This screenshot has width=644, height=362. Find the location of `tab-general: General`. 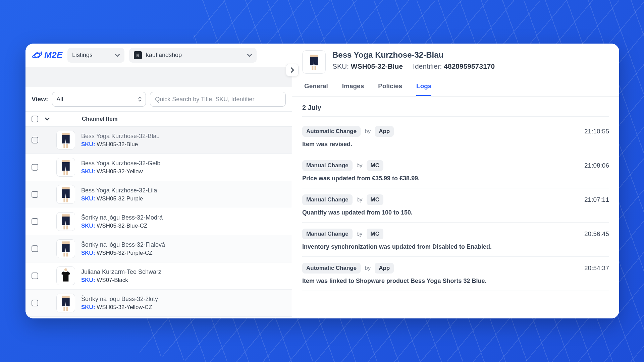

tab-general: General is located at coordinates (316, 89).